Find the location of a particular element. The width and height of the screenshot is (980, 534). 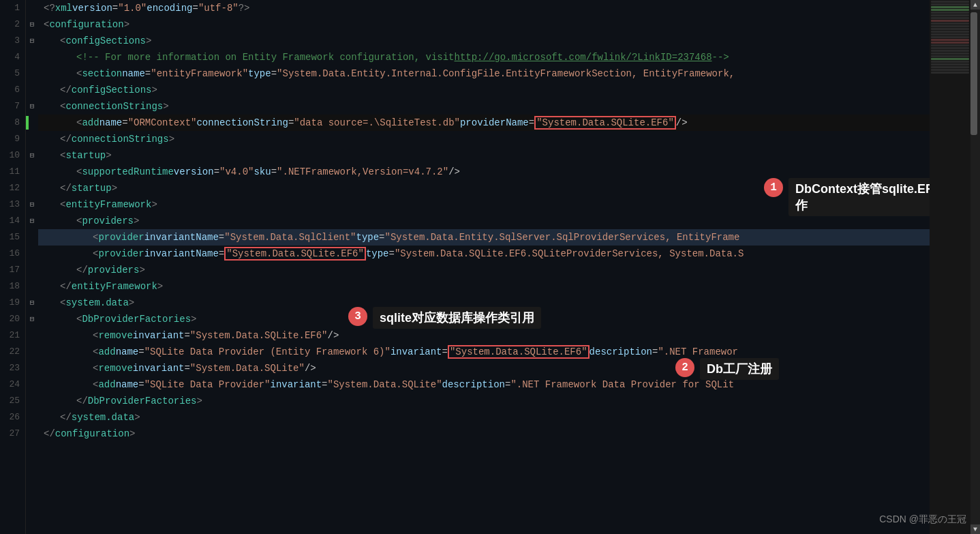

code-line-24: <add name="SQLite Data Provider" invaria… is located at coordinates (484, 385).